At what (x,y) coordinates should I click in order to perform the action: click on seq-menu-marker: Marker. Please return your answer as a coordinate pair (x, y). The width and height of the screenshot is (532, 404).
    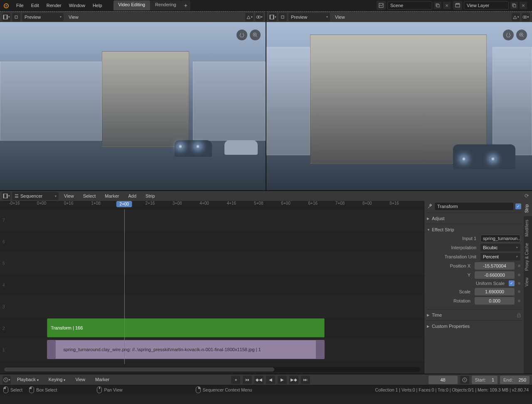
    Looking at the image, I should click on (112, 196).